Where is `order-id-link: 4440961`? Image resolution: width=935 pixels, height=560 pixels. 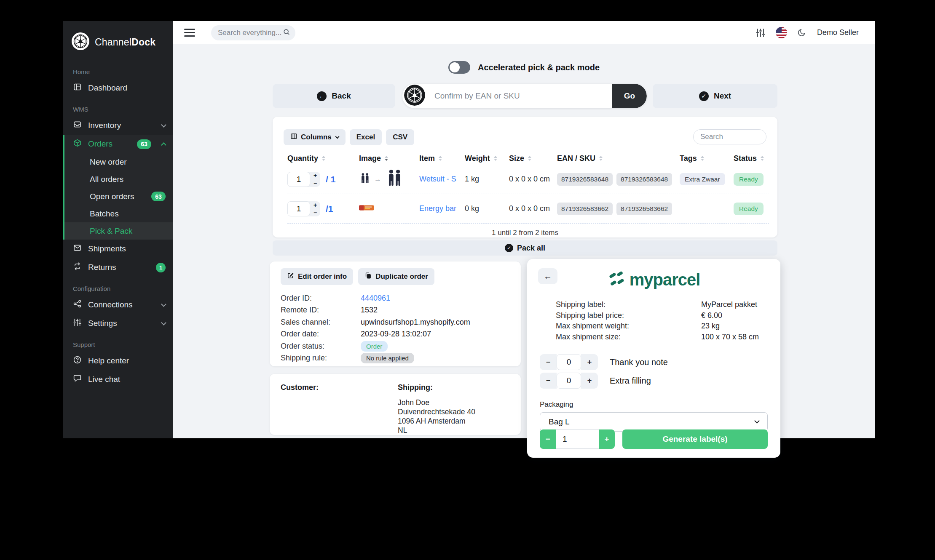 order-id-link: 4440961 is located at coordinates (375, 298).